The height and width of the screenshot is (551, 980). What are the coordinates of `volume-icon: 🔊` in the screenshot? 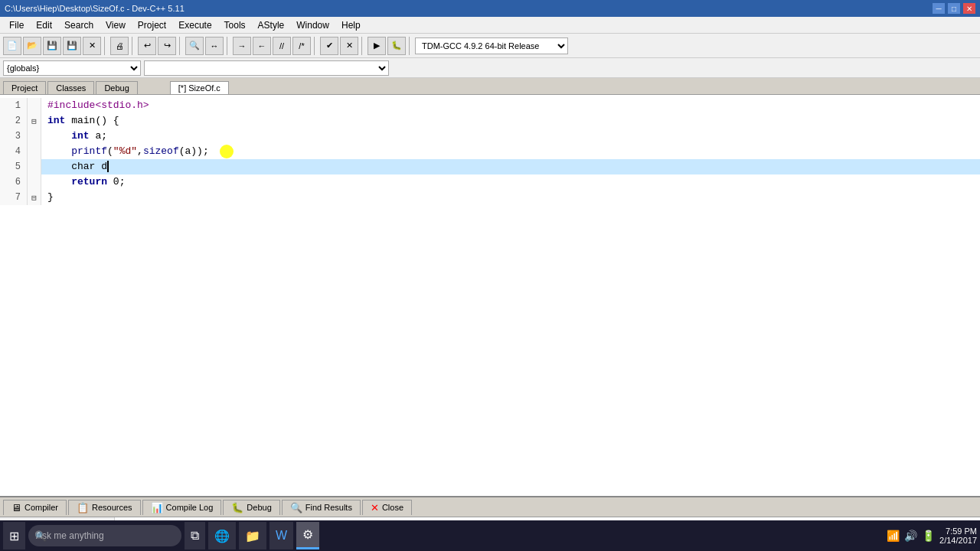 It's located at (911, 536).